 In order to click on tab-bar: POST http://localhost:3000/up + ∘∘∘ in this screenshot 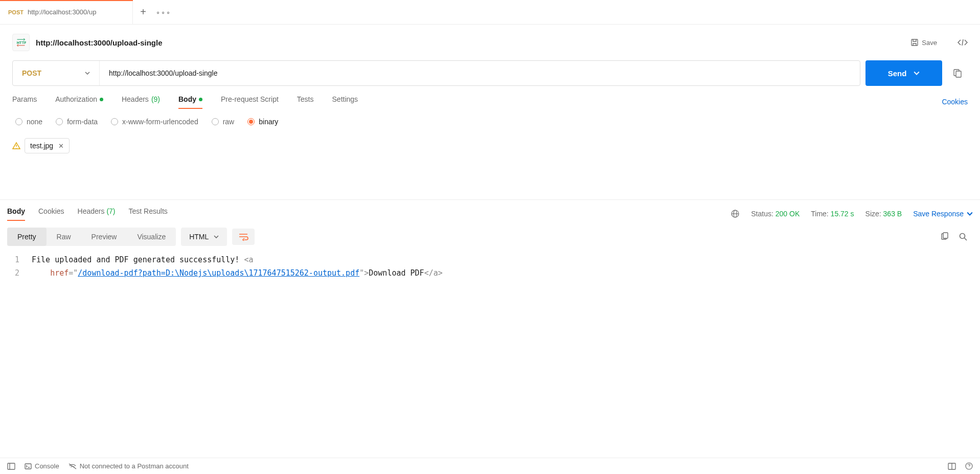, I will do `click(490, 12)`.